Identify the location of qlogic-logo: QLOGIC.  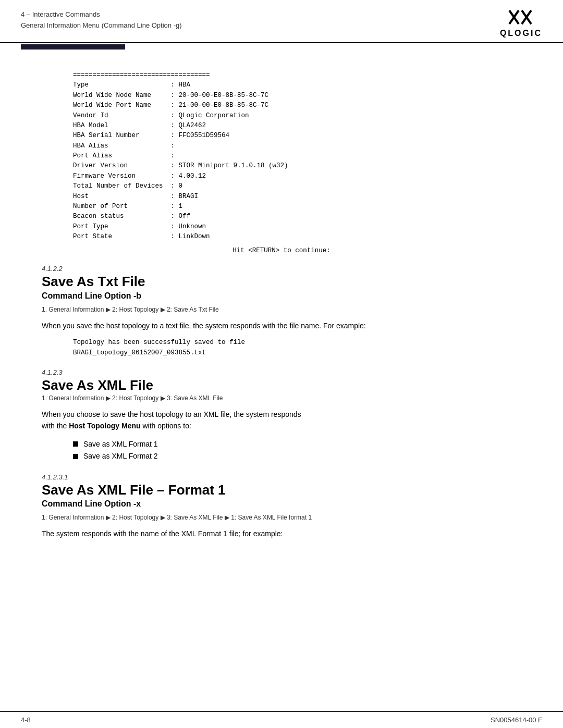
(521, 24).